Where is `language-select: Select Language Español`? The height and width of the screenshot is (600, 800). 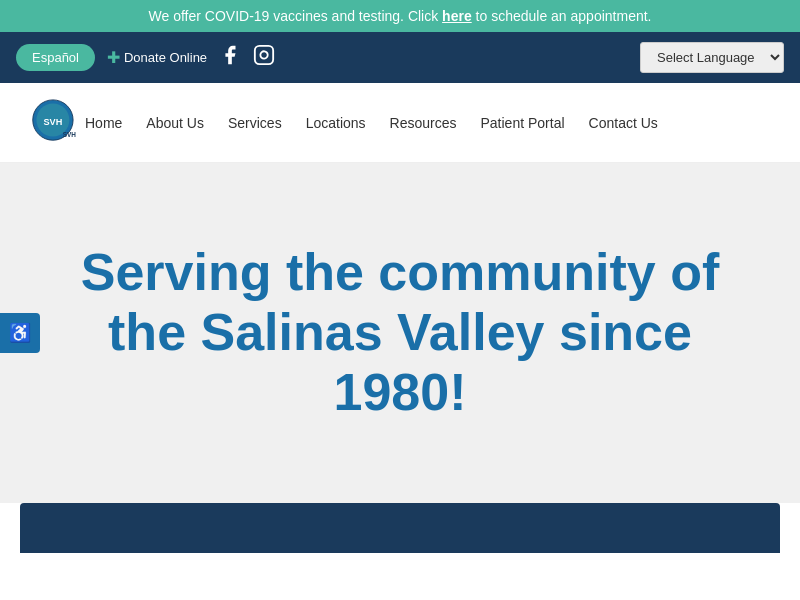
language-select: Select Language Español is located at coordinates (712, 58).